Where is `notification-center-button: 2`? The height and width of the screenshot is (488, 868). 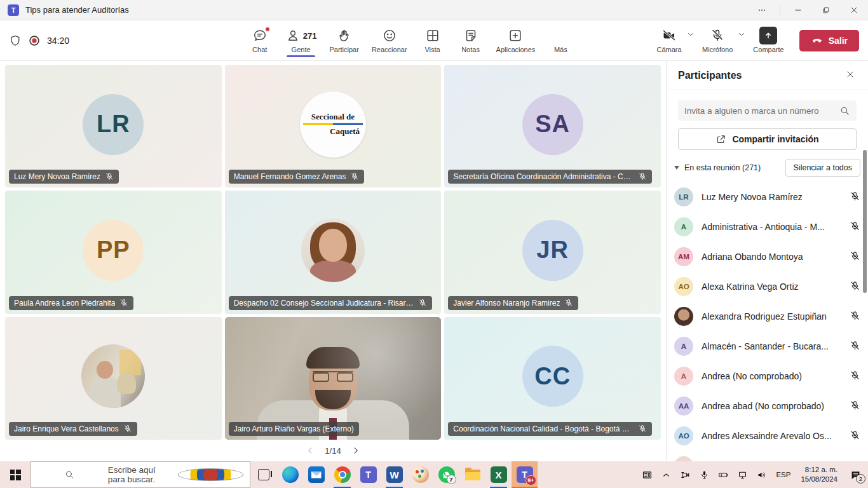 notification-center-button: 2 is located at coordinates (855, 475).